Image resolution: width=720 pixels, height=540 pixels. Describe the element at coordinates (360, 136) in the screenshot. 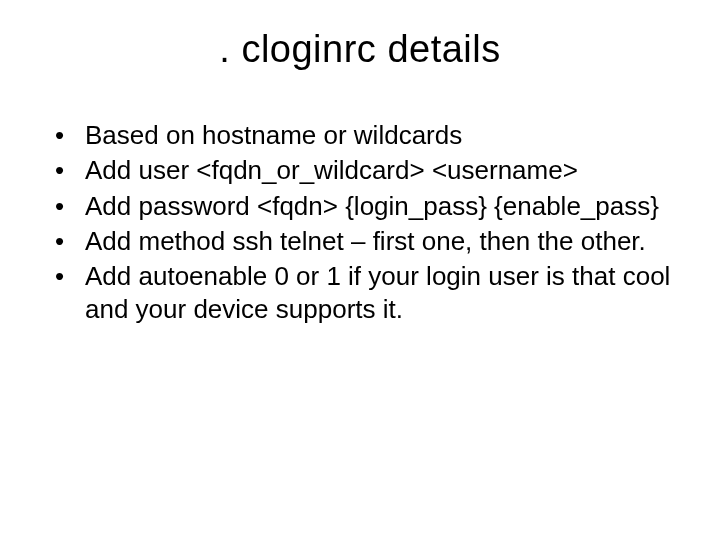

I see `list-item: • Based on hostname or wildcards` at that location.